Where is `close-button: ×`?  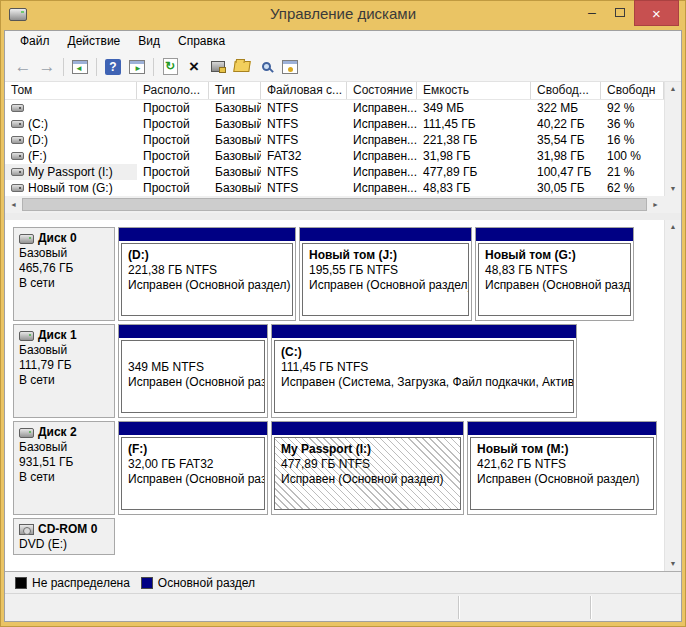
close-button: × is located at coordinates (656, 13).